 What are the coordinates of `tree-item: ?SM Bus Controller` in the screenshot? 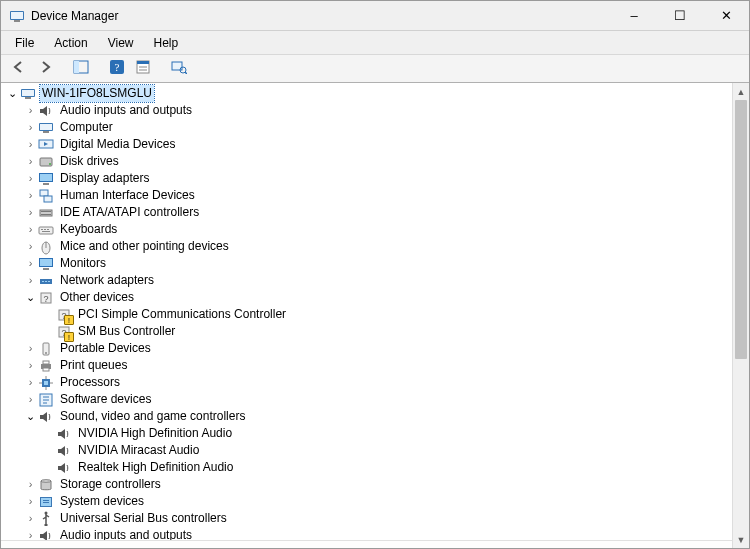 It's located at (368, 332).